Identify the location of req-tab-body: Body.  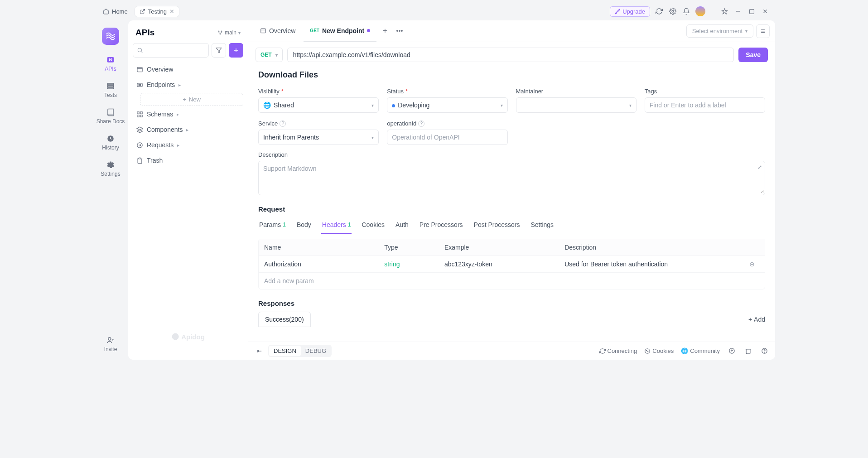
(304, 226).